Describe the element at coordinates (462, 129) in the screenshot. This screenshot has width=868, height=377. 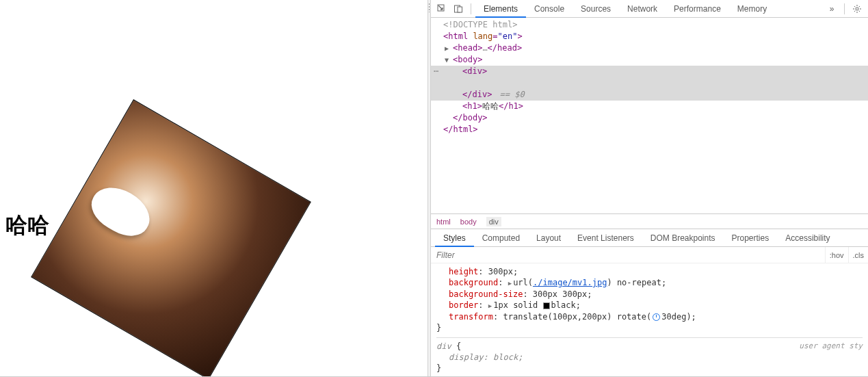
I see `dom-html-close: html` at that location.